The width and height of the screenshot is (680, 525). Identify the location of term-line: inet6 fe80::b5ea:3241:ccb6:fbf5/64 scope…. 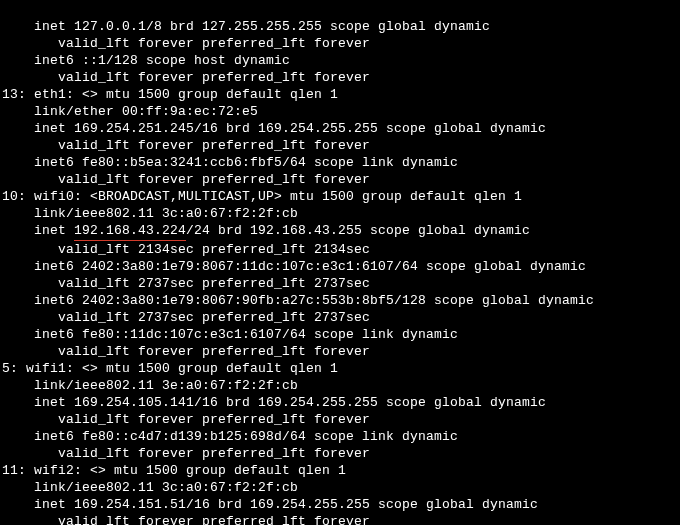
(230, 162).